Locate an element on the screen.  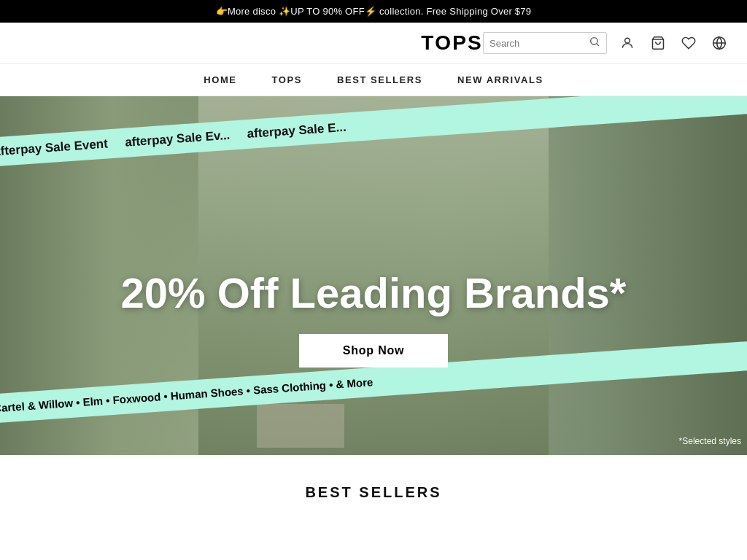
user-icon is located at coordinates (627, 43).